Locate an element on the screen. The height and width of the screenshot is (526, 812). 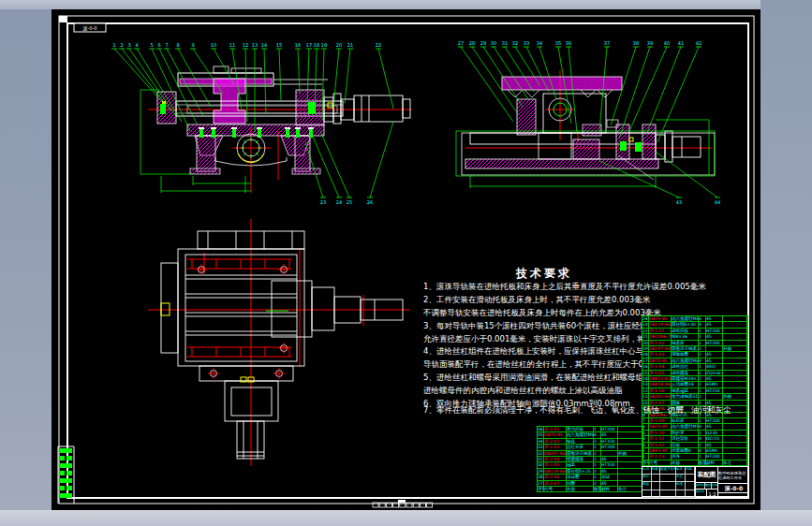
bom-cell: 31 is located at coordinates (541, 459).